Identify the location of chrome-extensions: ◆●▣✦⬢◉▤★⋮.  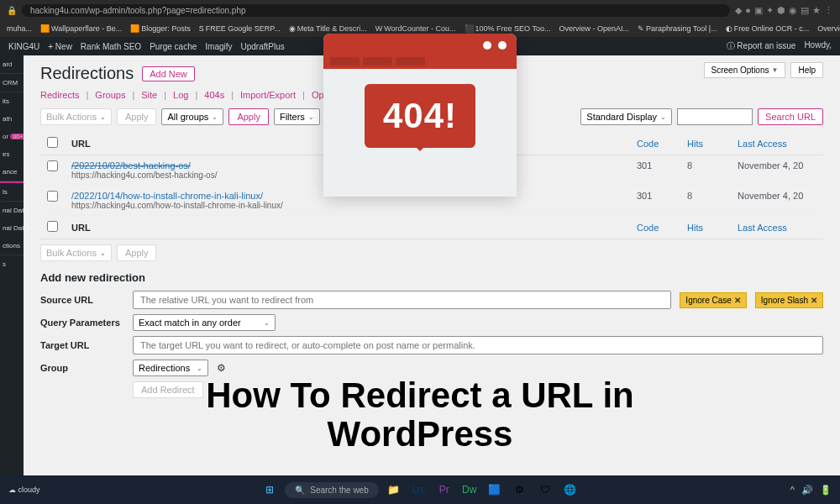
(785, 10).